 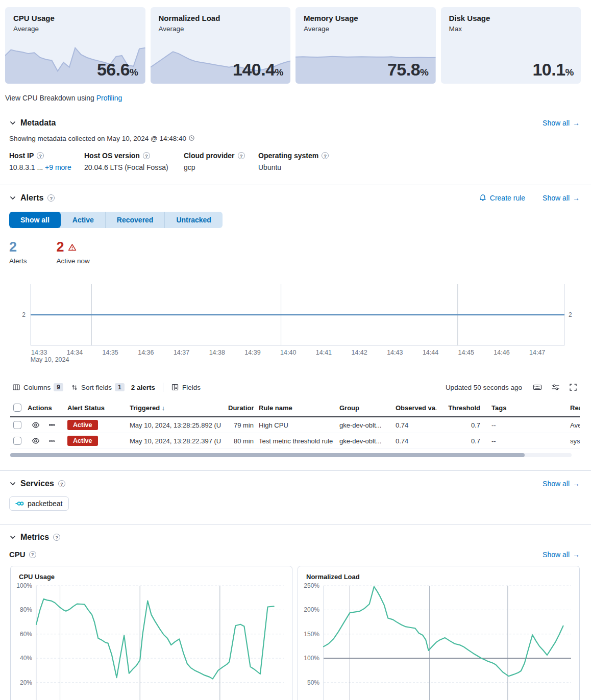 What do you see at coordinates (98, 441) in the screenshot?
I see `alert-status-cell: Active` at bounding box center [98, 441].